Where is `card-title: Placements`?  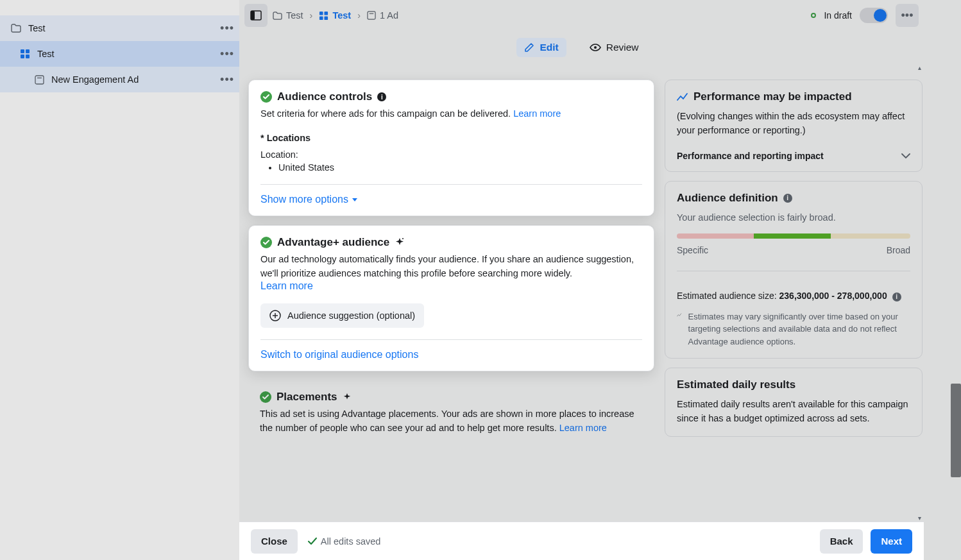
card-title: Placements is located at coordinates (307, 397).